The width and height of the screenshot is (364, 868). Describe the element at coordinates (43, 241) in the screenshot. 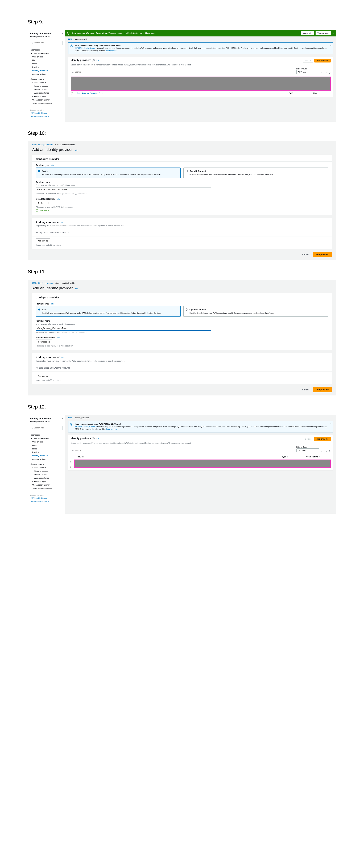

I see `add-tag-button: Add new tag` at that location.